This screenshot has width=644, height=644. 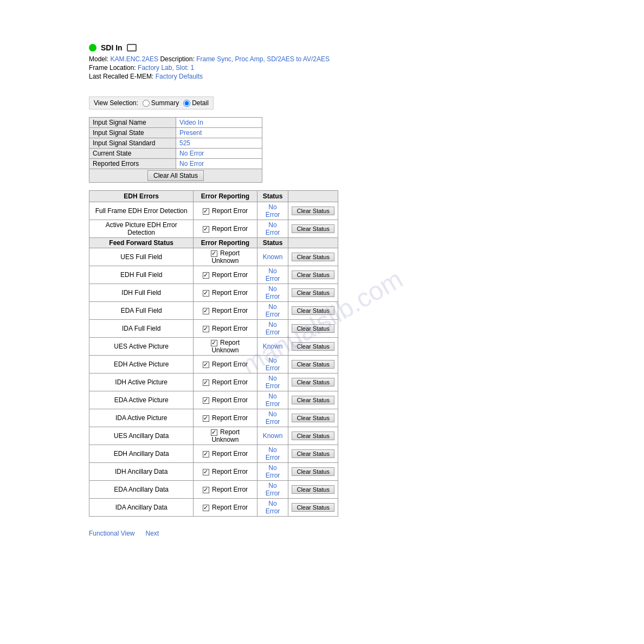 I want to click on model-value: KAM.ENC.2AES, so click(x=134, y=59).